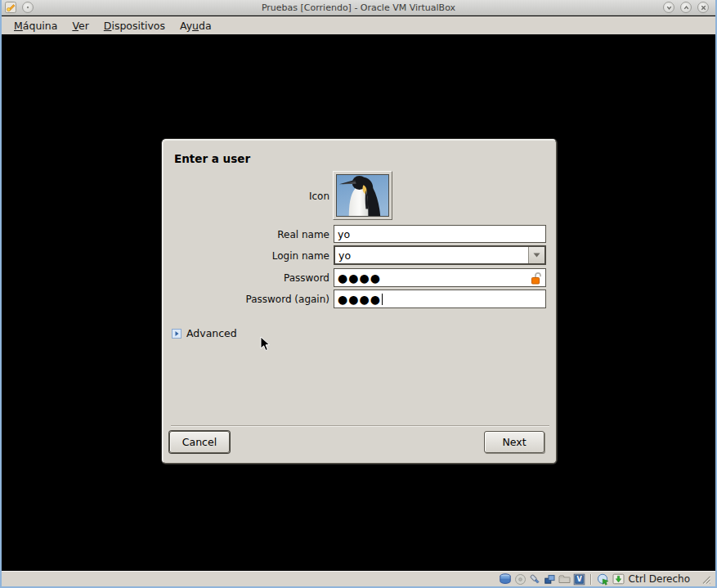 This screenshot has width=717, height=588. What do you see at coordinates (514, 442) in the screenshot?
I see `next-button: Next` at bounding box center [514, 442].